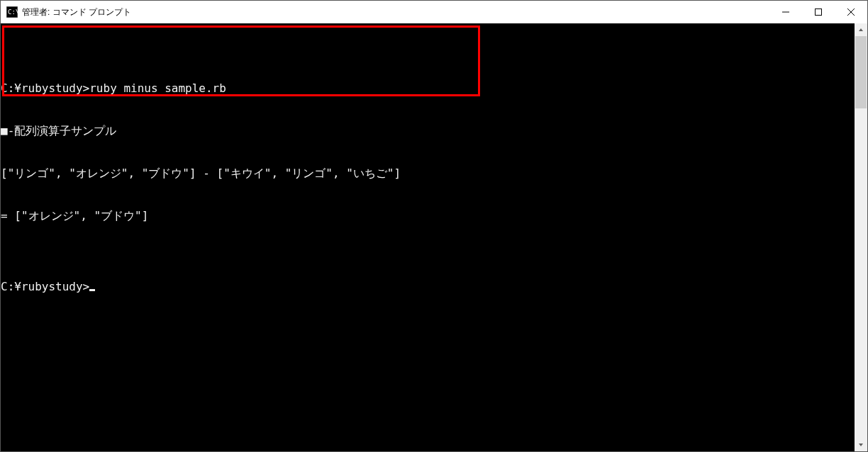 The image size is (868, 452). What do you see at coordinates (861, 237) in the screenshot?
I see `scrollbar-track` at bounding box center [861, 237].